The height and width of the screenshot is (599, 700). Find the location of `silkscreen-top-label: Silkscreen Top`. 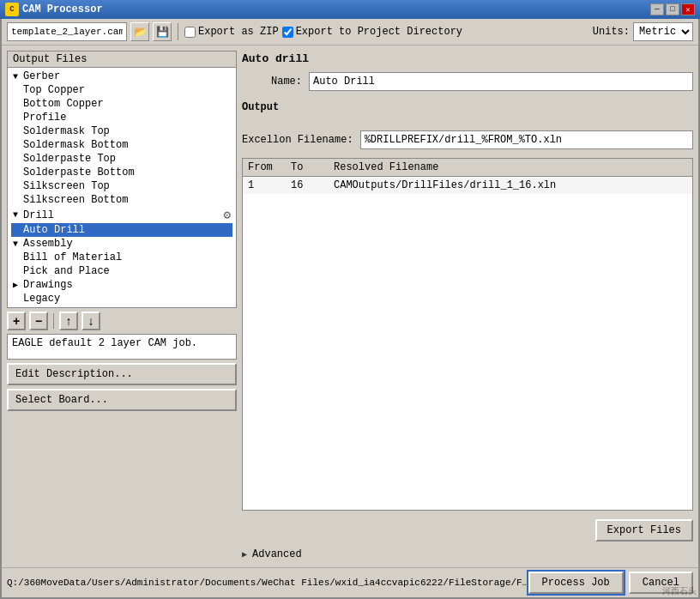

silkscreen-top-label: Silkscreen Top is located at coordinates (67, 186).